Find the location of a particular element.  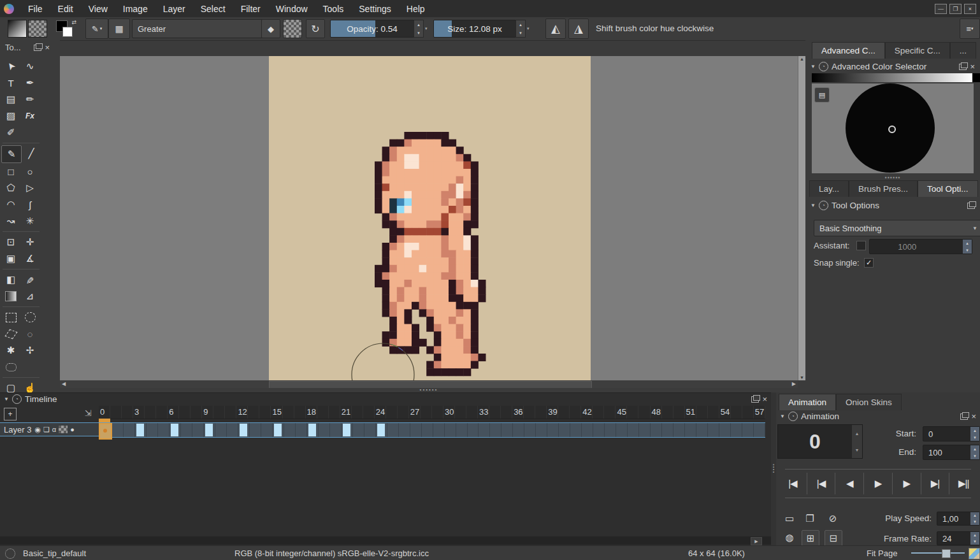

inherit-alpha-icon is located at coordinates (63, 429).